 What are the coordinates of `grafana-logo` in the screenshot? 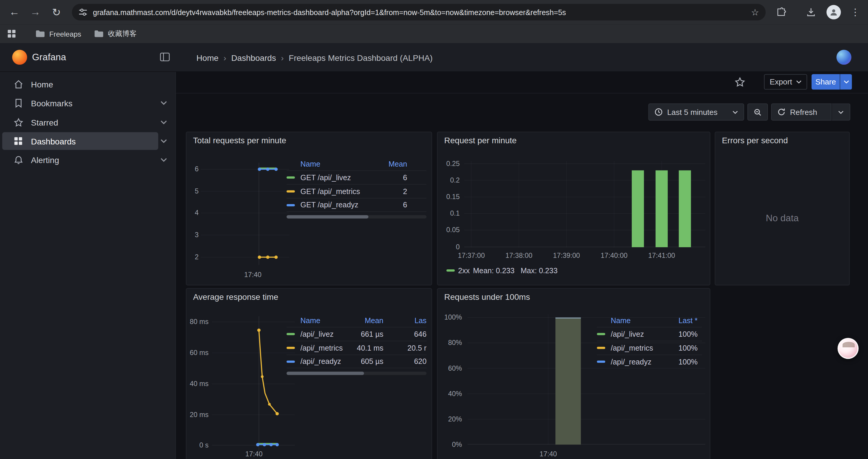 It's located at (20, 57).